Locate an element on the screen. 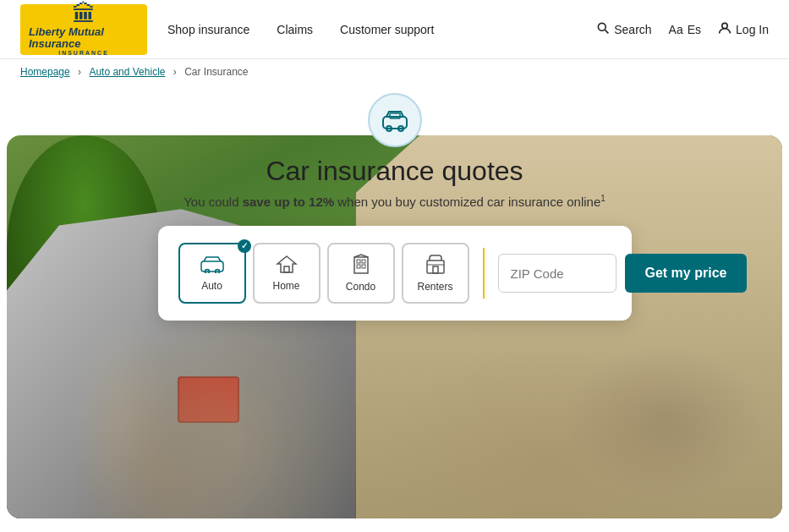  subtitle-prefix: You could is located at coordinates (213, 201).